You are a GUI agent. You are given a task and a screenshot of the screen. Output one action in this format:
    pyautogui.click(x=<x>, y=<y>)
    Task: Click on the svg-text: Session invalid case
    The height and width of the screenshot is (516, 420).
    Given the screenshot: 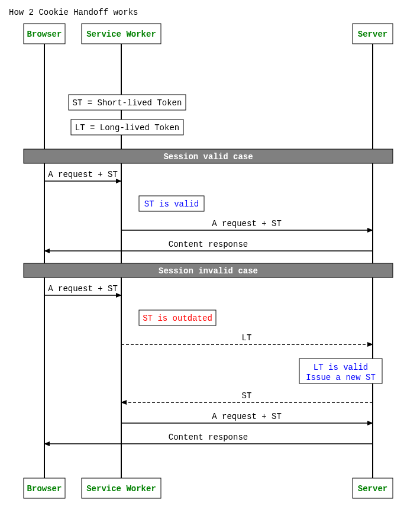 What is the action you would take?
    pyautogui.click(x=208, y=271)
    